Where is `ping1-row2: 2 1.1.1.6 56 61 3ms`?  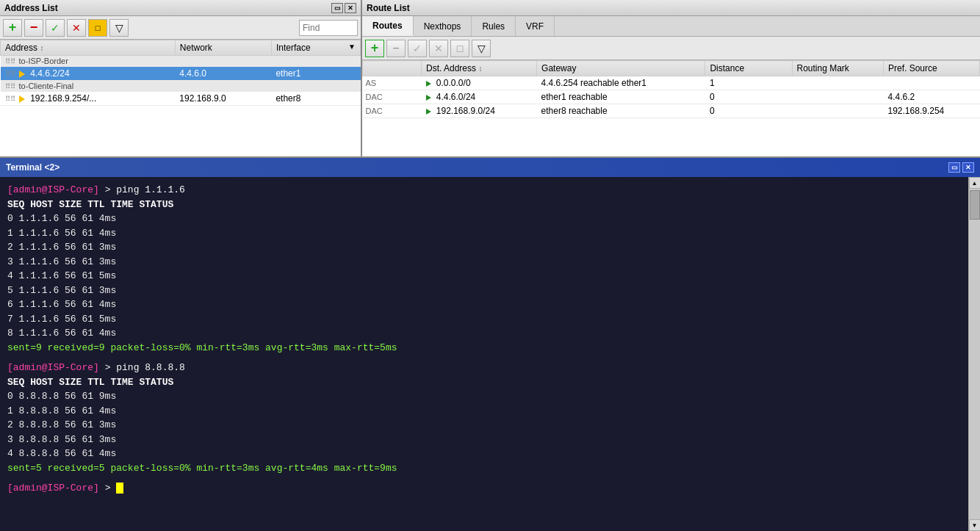 ping1-row2: 2 1.1.1.6 56 61 3ms is located at coordinates (484, 248).